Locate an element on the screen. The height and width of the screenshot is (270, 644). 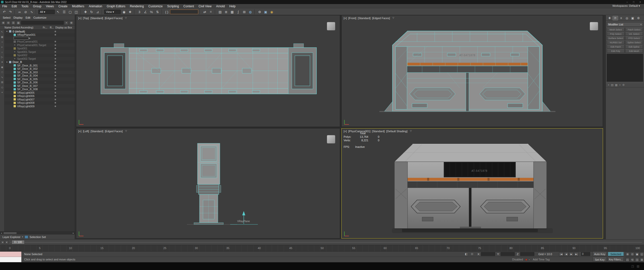
window-control-button: × is located at coordinates (640, 2).